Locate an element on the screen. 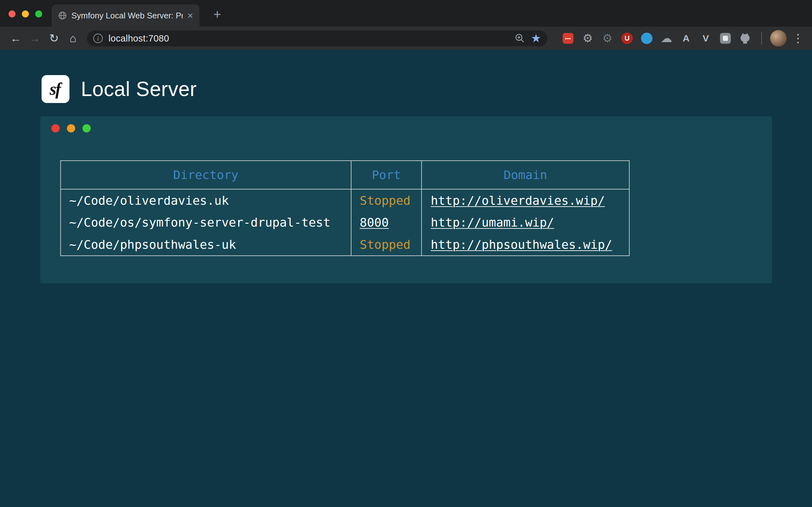 The width and height of the screenshot is (812, 507). url-text: localhost:7080 is located at coordinates (311, 38).